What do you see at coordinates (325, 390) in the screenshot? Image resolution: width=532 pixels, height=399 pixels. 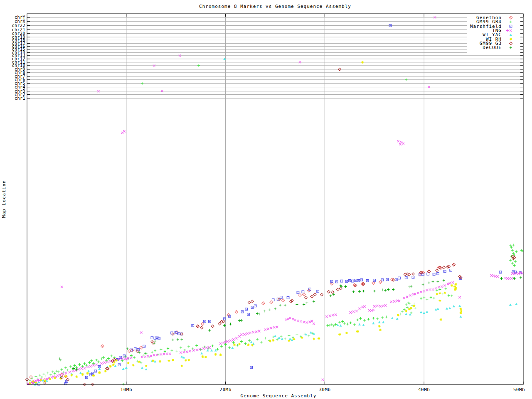 I see `x-tick-label-30Mb: 30Mb` at bounding box center [325, 390].